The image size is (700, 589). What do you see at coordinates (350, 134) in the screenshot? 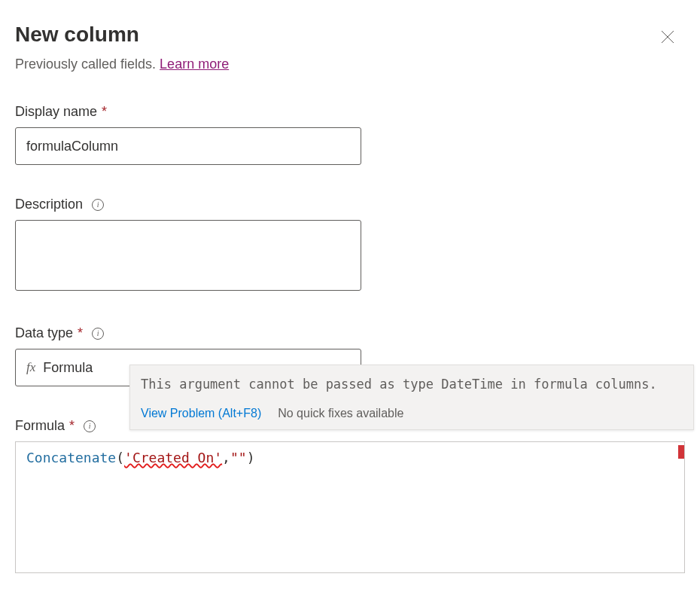
I see `display-name-group: Display name *` at bounding box center [350, 134].